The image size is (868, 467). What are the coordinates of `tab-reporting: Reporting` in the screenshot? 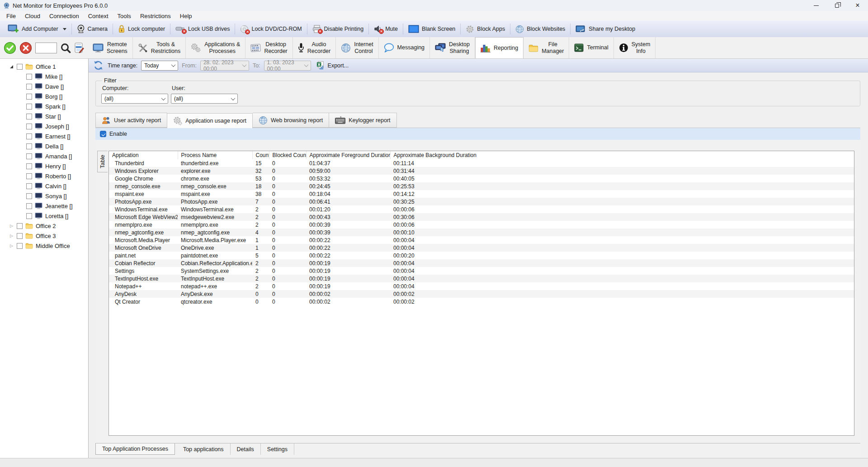 It's located at (499, 48).